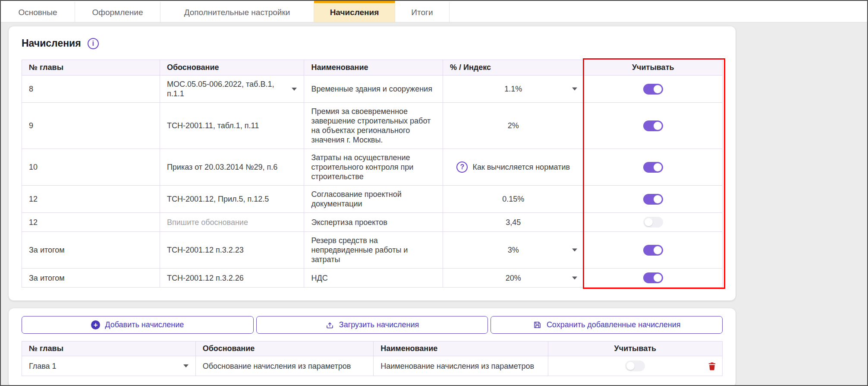 Image resolution: width=868 pixels, height=386 pixels. Describe the element at coordinates (355, 13) in the screenshot. I see `tab-label: Начисления` at that location.